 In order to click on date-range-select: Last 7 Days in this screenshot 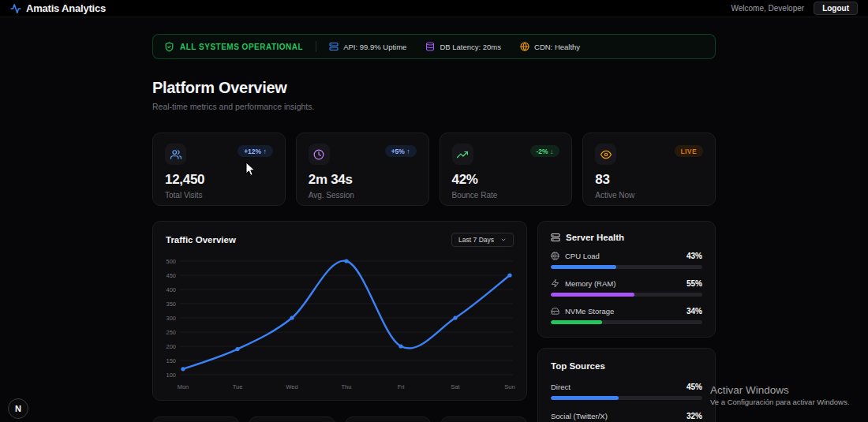, I will do `click(483, 240)`.